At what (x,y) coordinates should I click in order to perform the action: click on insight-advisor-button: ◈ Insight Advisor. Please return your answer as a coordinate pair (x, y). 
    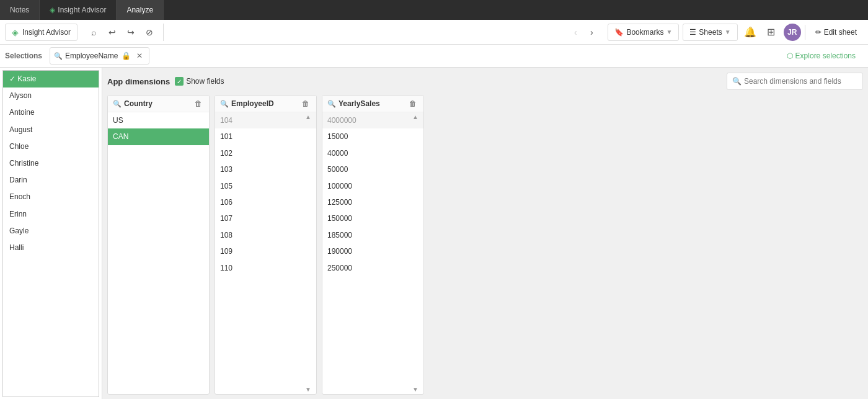
    Looking at the image, I should click on (41, 32).